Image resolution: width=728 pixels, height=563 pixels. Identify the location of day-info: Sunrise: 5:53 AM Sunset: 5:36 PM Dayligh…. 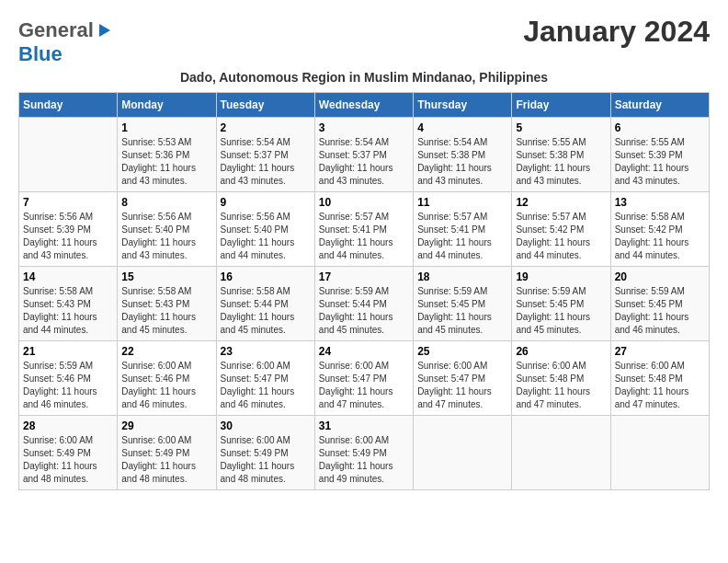
(166, 162).